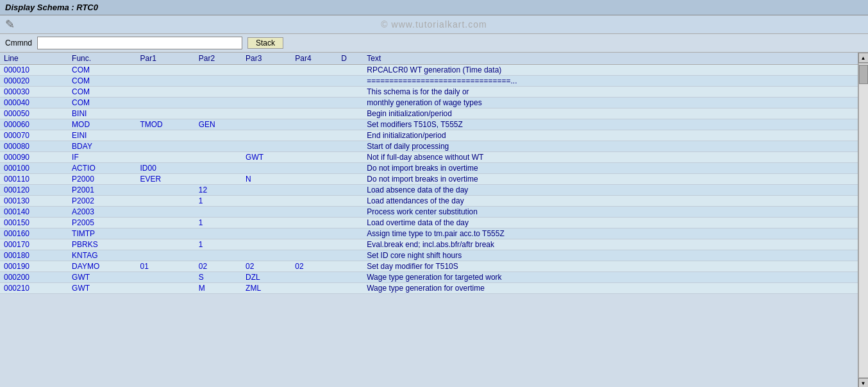 This screenshot has width=868, height=387. Describe the element at coordinates (34, 277) in the screenshot. I see `cell-line: 000200` at that location.